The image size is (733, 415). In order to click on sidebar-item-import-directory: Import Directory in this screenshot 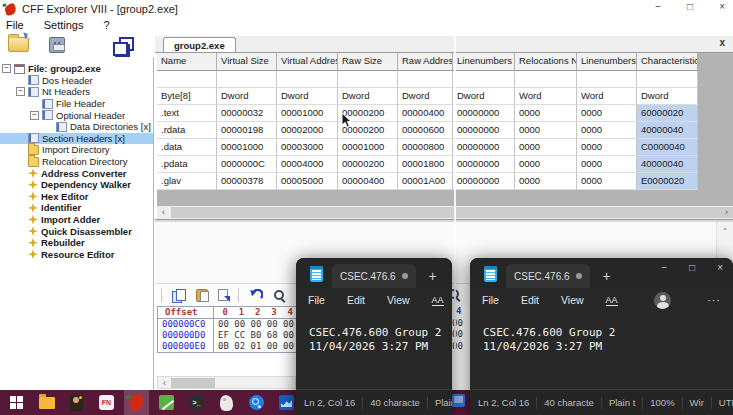, I will do `click(76, 150)`.